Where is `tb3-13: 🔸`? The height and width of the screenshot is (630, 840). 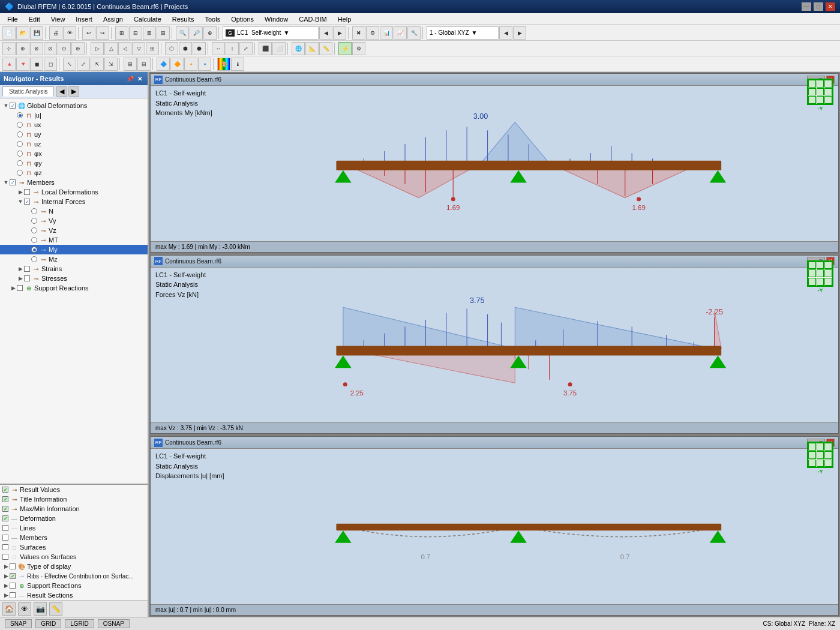 tb3-13: 🔸 is located at coordinates (191, 64).